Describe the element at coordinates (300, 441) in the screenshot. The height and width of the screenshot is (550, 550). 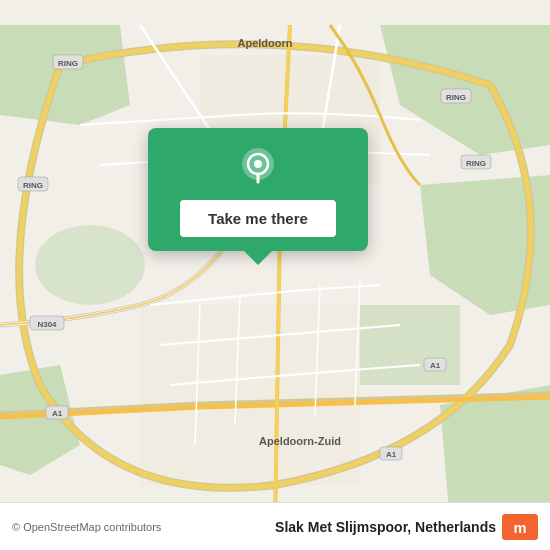
I see `svg-text: Apeldoorn-Zuid` at that location.